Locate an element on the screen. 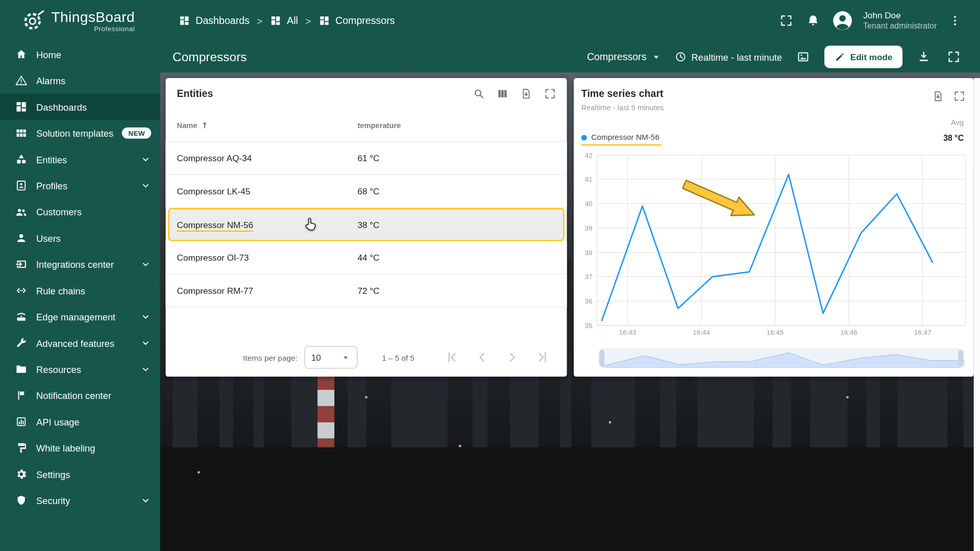  sidebar-item-advanced-features: Advanced features is located at coordinates (80, 343).